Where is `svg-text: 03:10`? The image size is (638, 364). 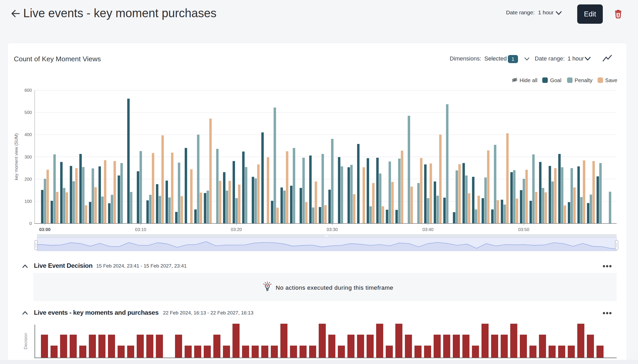
svg-text: 03:10 is located at coordinates (141, 229).